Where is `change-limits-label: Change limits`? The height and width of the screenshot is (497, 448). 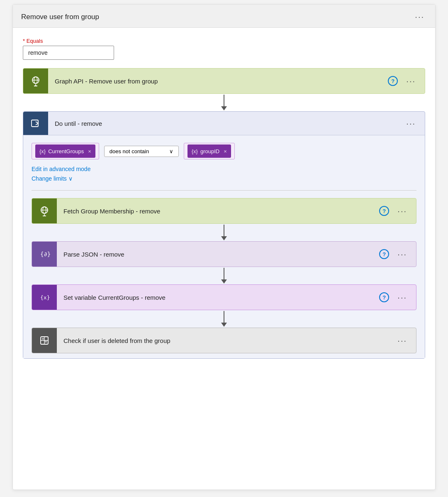
change-limits-label: Change limits is located at coordinates (49, 179).